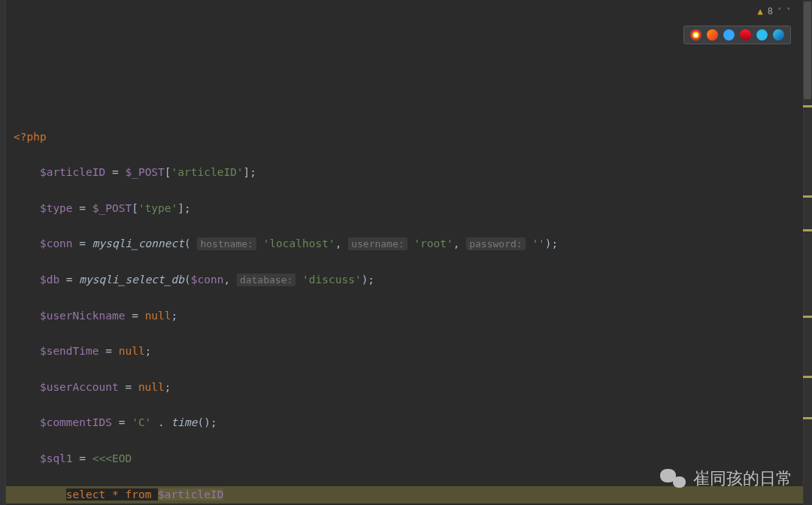 The height and width of the screenshot is (505, 812). I want to click on firefox-icon, so click(713, 35).